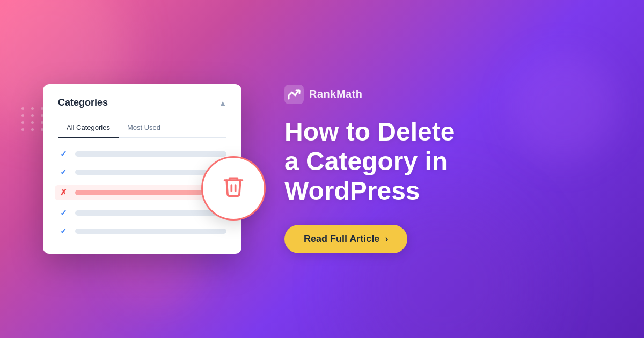 The image size is (644, 338). I want to click on tab-most-used: Most Used, so click(144, 129).